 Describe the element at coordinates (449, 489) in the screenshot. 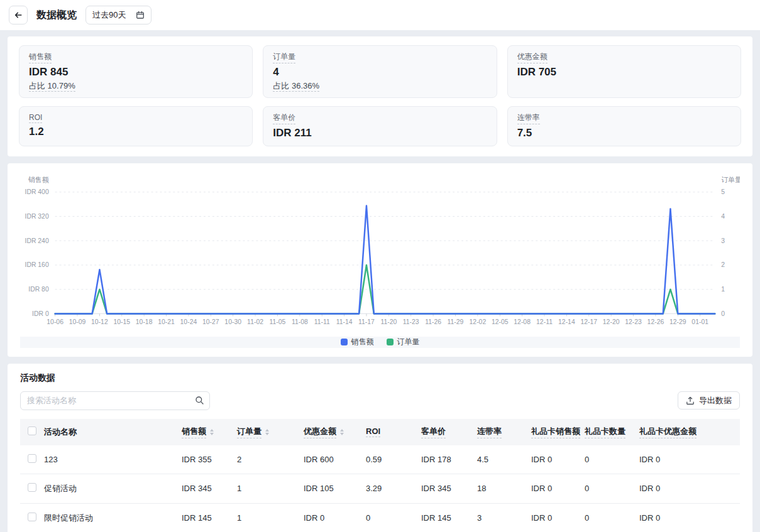

I see `cell-avg-price: IDR 345` at that location.